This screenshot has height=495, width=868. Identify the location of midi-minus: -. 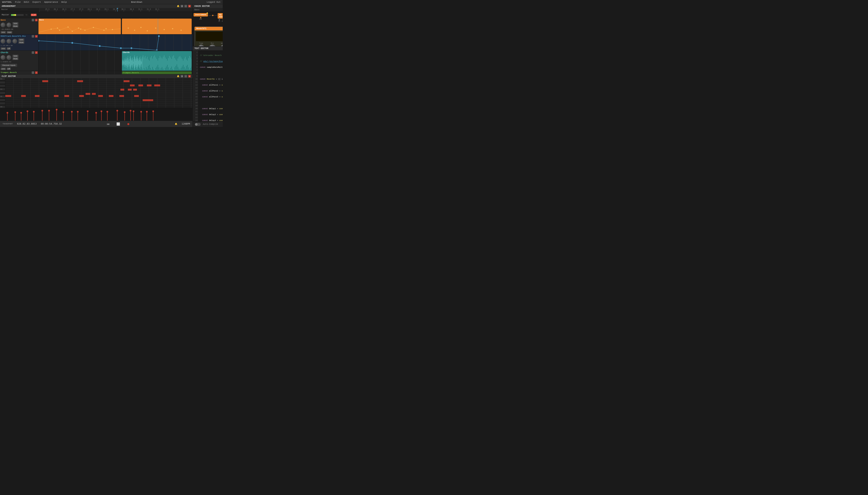
(33, 36).